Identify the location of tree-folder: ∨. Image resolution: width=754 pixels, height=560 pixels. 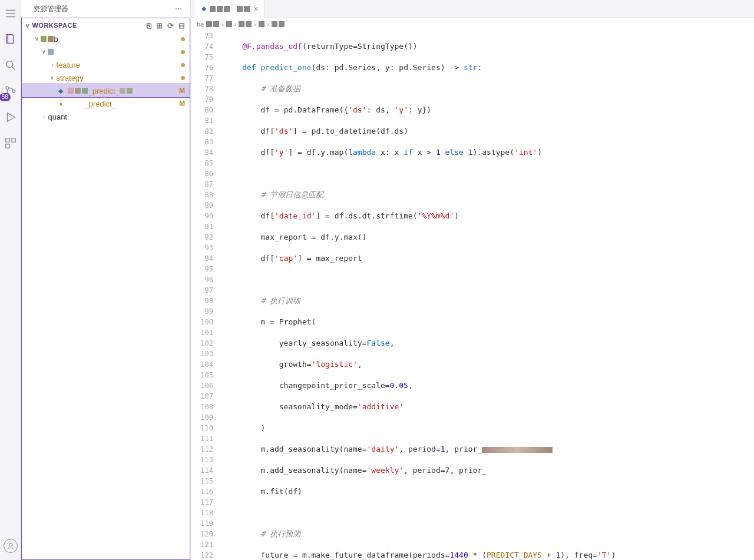
(105, 52).